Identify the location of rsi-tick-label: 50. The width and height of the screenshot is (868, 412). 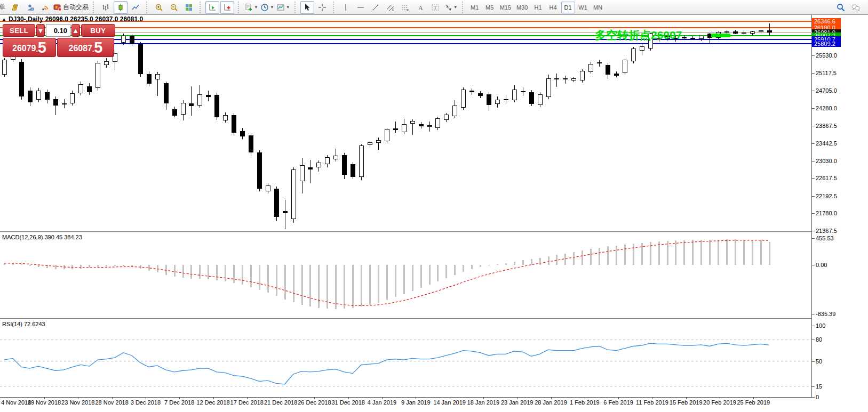
(819, 361).